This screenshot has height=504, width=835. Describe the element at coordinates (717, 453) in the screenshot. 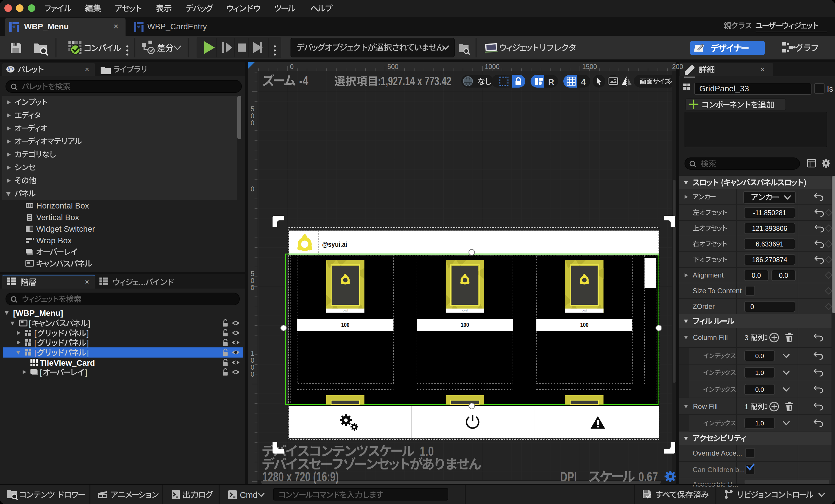

I see `svg-text: Override Acce...` at that location.